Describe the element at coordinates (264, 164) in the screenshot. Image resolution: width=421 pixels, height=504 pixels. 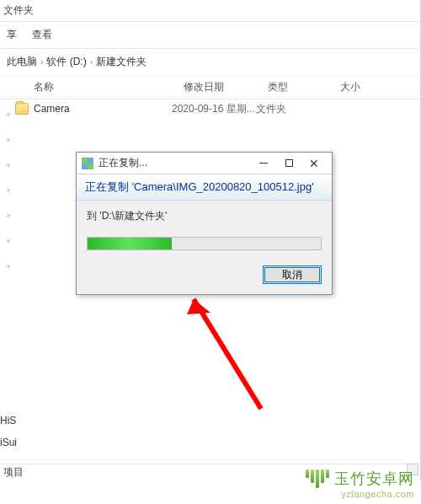
I see `minimize-icon` at that location.